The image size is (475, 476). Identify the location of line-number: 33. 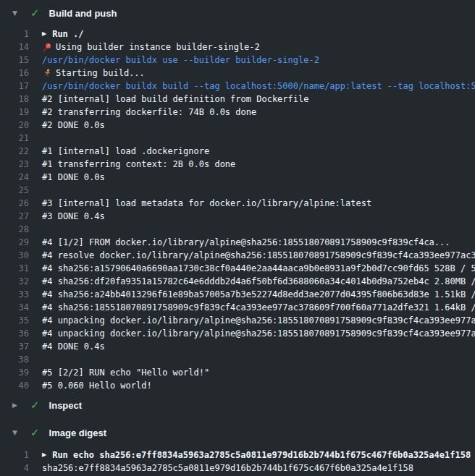
(14, 294).